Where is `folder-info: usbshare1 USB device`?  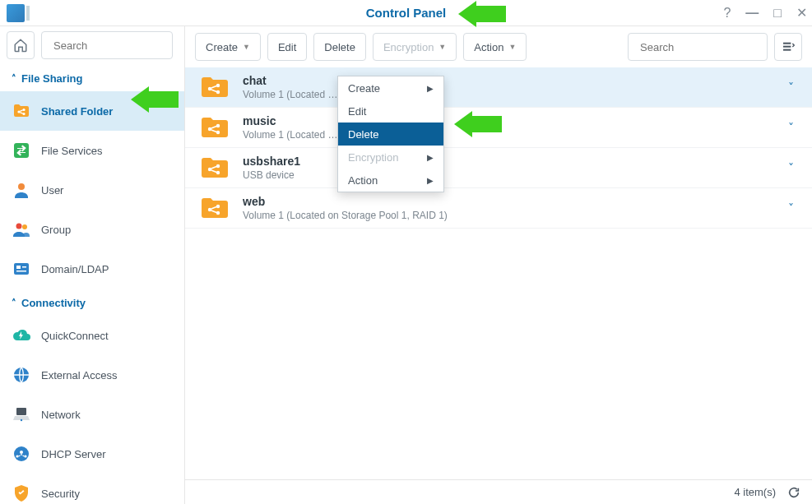
folder-info: usbshare1 USB device is located at coordinates (508, 168).